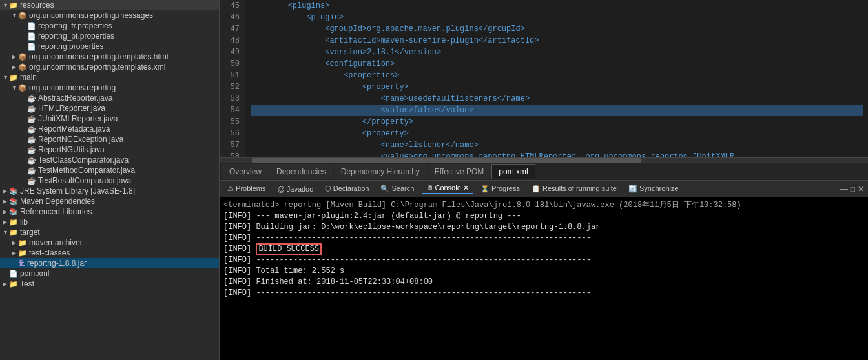 This screenshot has width=868, height=360. What do you see at coordinates (861, 189) in the screenshot?
I see `close-btn: ✕` at bounding box center [861, 189].